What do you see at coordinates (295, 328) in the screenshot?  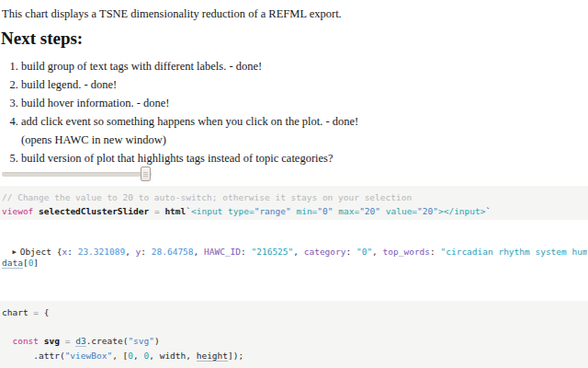 I see `code-line` at bounding box center [295, 328].